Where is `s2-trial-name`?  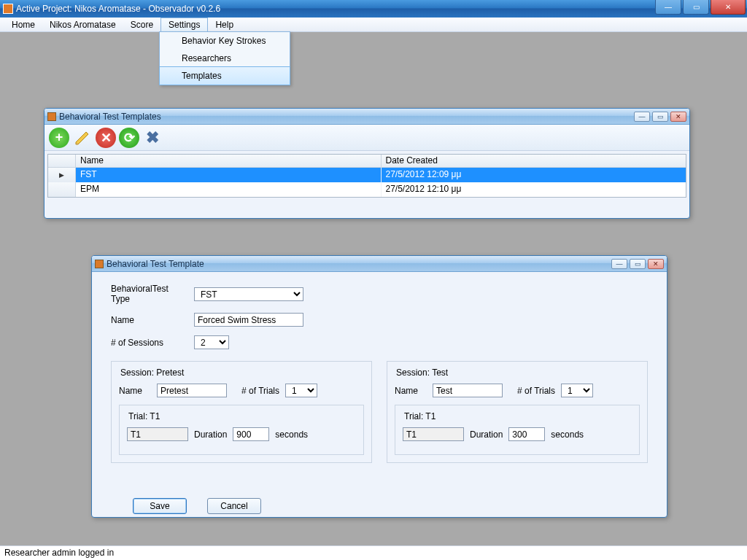 s2-trial-name is located at coordinates (433, 435).